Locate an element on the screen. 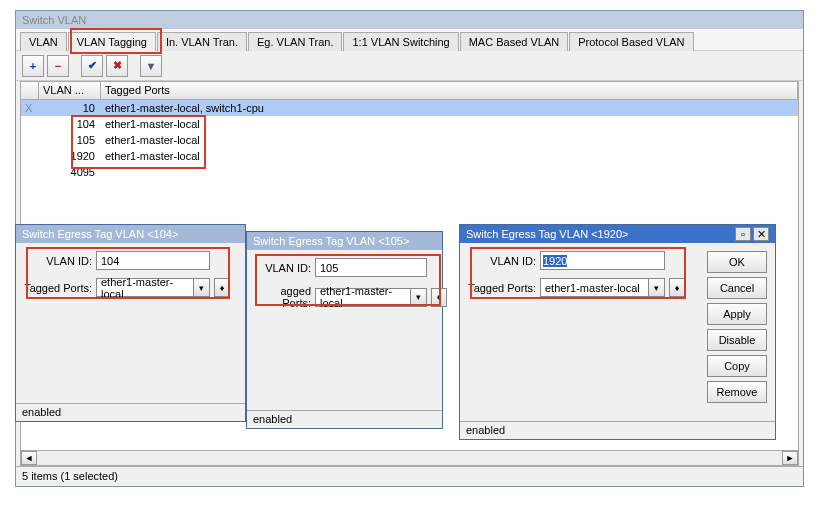  dialog-vlan-105: Switch Egress Tag VLAN <105> VLAN ID: ag… is located at coordinates (344, 330).